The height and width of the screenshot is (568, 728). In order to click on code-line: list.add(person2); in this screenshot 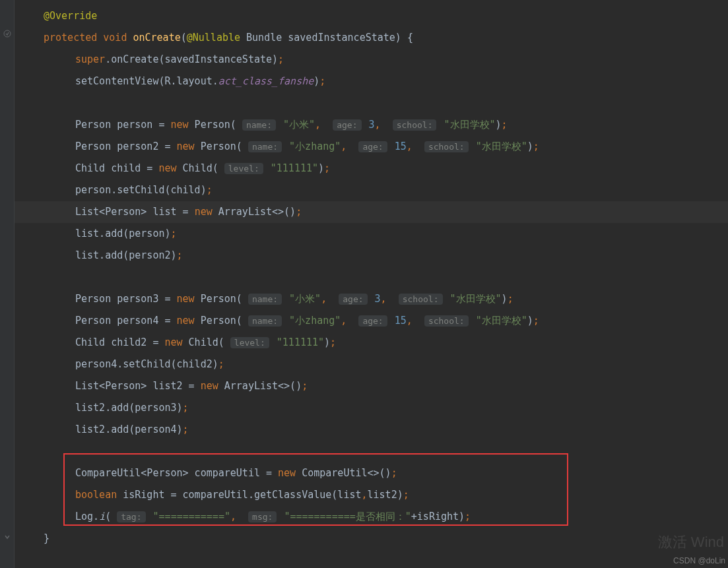, I will do `click(371, 256)`.